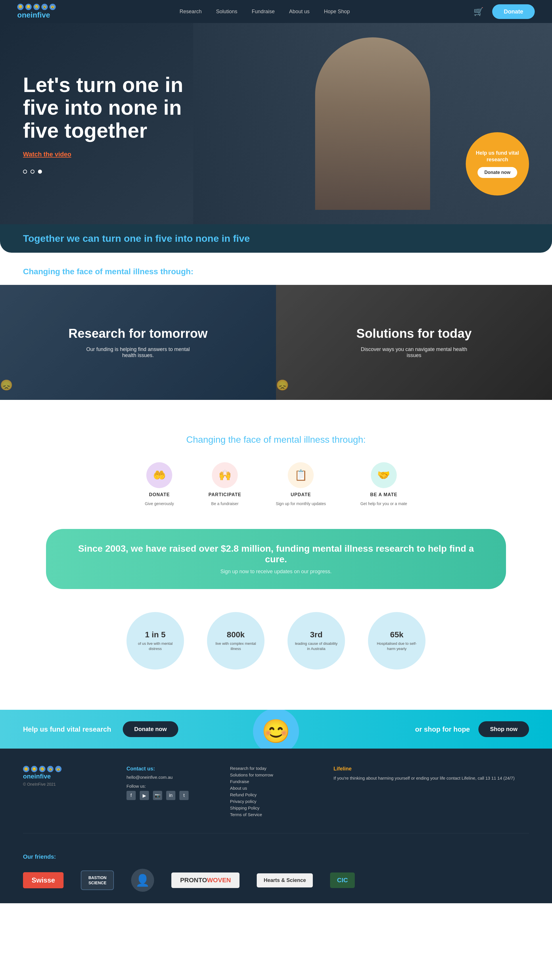  I want to click on nav-solutions: Solutions, so click(227, 12).